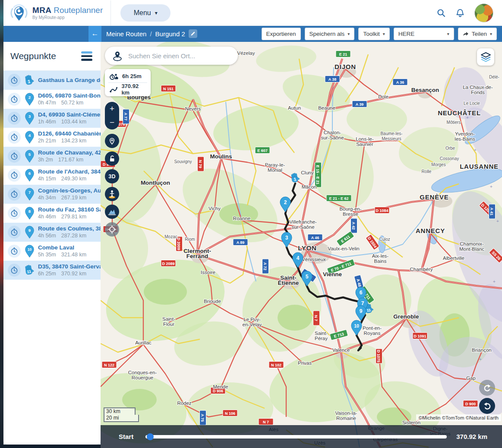 The image size is (502, 448). What do you see at coordinates (420, 336) in the screenshot?
I see `road-shield: D 1091` at bounding box center [420, 336].